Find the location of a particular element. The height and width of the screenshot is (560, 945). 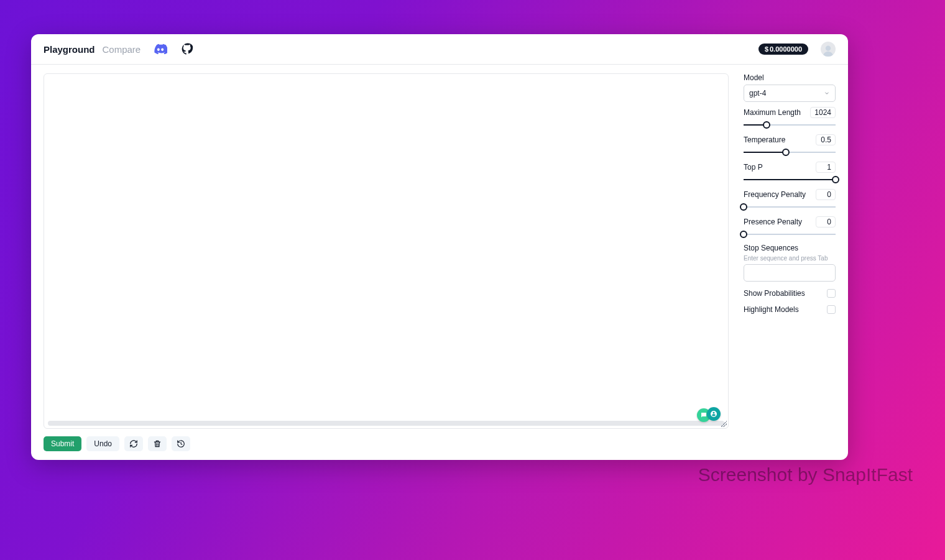

regenerate-button is located at coordinates (134, 444).